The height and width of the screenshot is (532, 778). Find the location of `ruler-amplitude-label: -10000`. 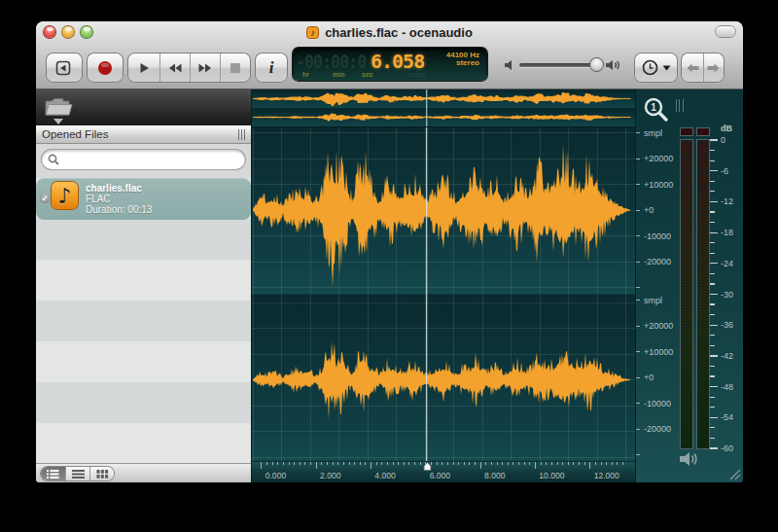

ruler-amplitude-label: -10000 is located at coordinates (657, 404).